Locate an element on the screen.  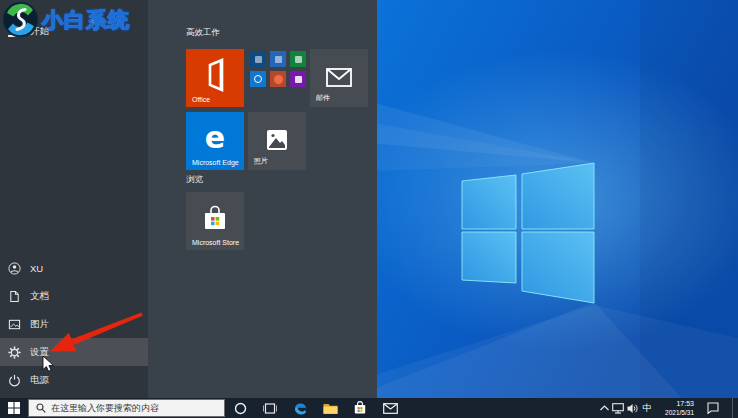
chevron-up-icon is located at coordinates (604, 408).